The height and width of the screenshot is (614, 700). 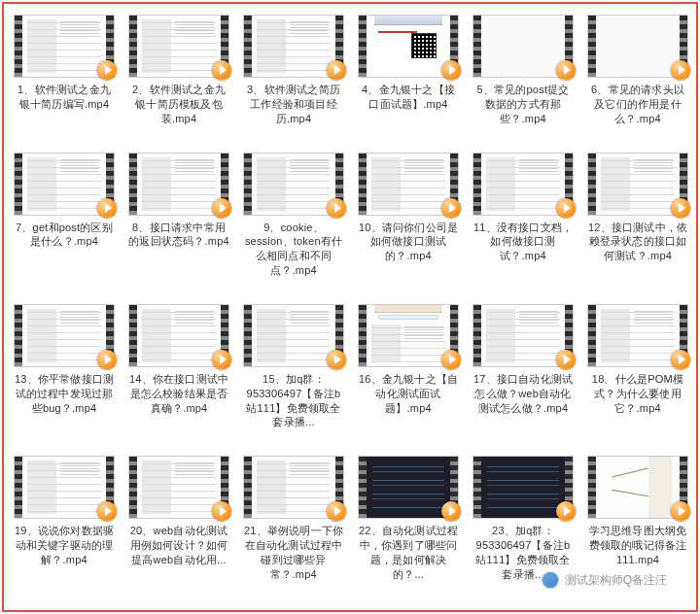 What do you see at coordinates (64, 519) in the screenshot?
I see `video-file-item: 19、说说你对数据驱动和关键字驱动的理解？.mp4` at bounding box center [64, 519].